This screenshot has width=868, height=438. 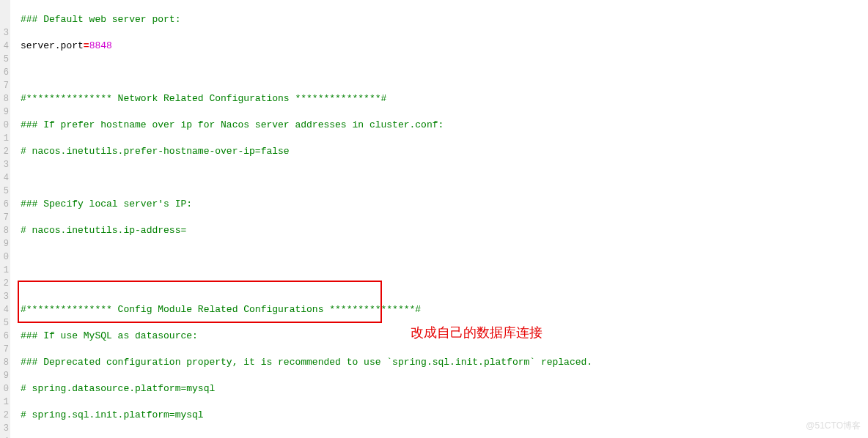 I want to click on line-number-gutter: 3456789012345678901234567890123456, so click(x=5, y=219).